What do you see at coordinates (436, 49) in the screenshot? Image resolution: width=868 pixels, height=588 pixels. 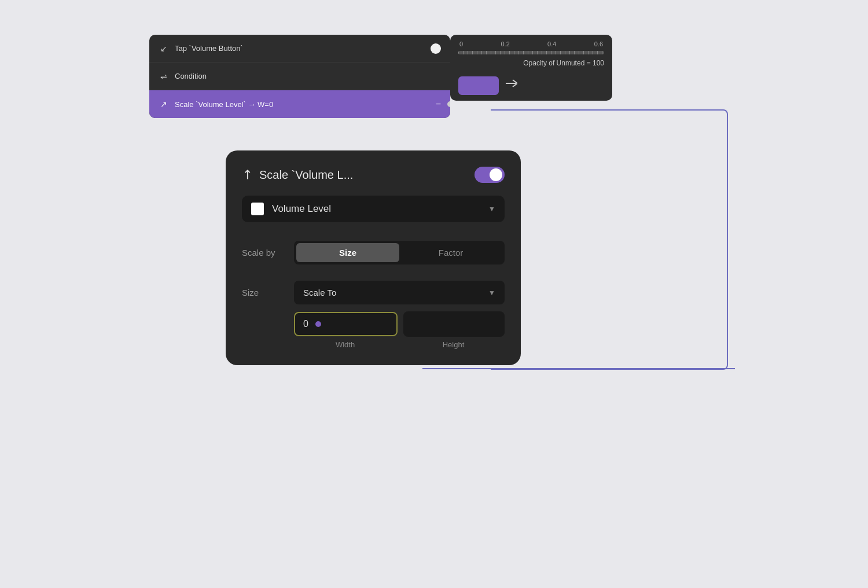 I see `tap-toggle` at bounding box center [436, 49].